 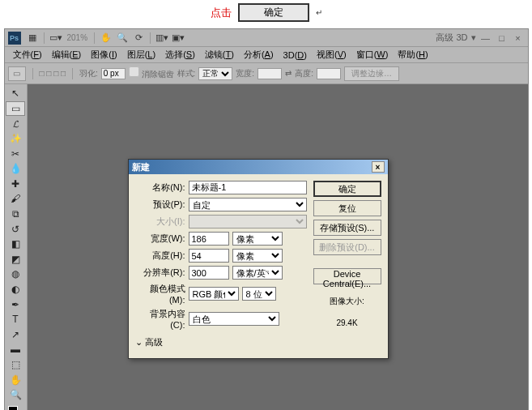 What do you see at coordinates (16, 247) in the screenshot?
I see `toolbox: ↖ ▭ 𝓛 ✨ ✂ 💧 ✚ 🖌 ⧉ ↺ ◧ ◩ ◍ ◐ ✒ T ↗ ▬ ⬚ ✋ …` at bounding box center [16, 247].